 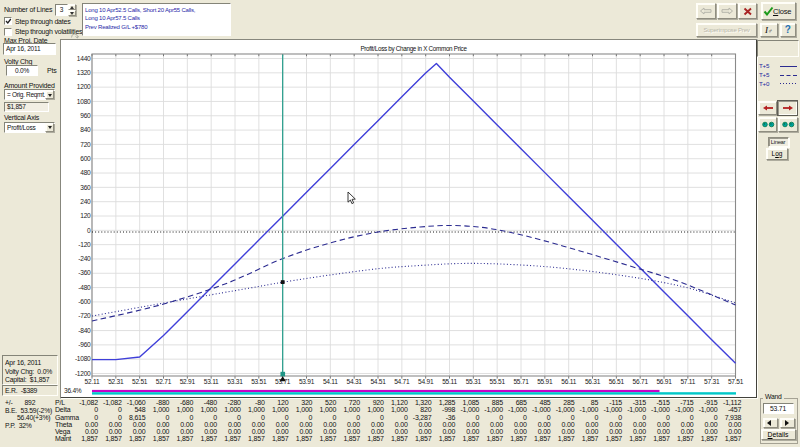 I want to click on svg-text: 57.11, so click(x=688, y=382).